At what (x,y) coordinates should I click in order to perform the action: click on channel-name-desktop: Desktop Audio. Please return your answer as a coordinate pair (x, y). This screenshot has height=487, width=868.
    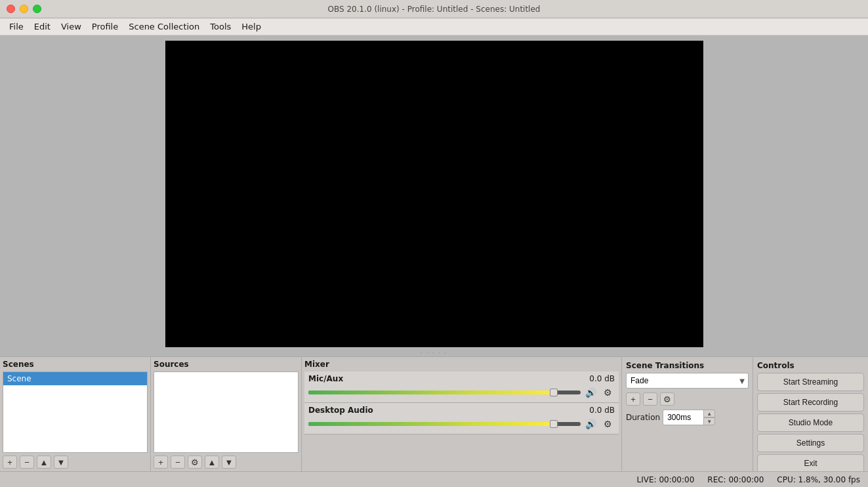
    Looking at the image, I should click on (341, 410).